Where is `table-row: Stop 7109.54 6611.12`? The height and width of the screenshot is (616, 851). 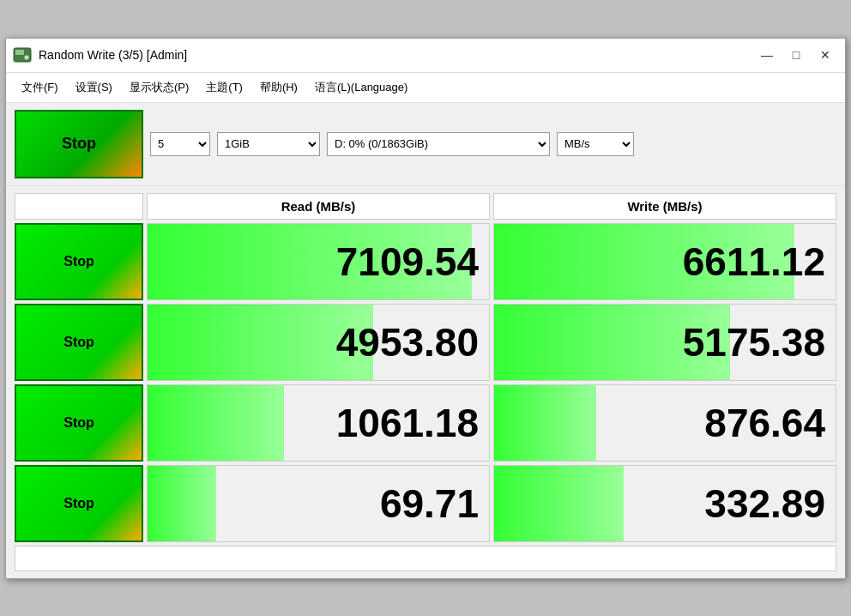
table-row: Stop 7109.54 6611.12 is located at coordinates (426, 262).